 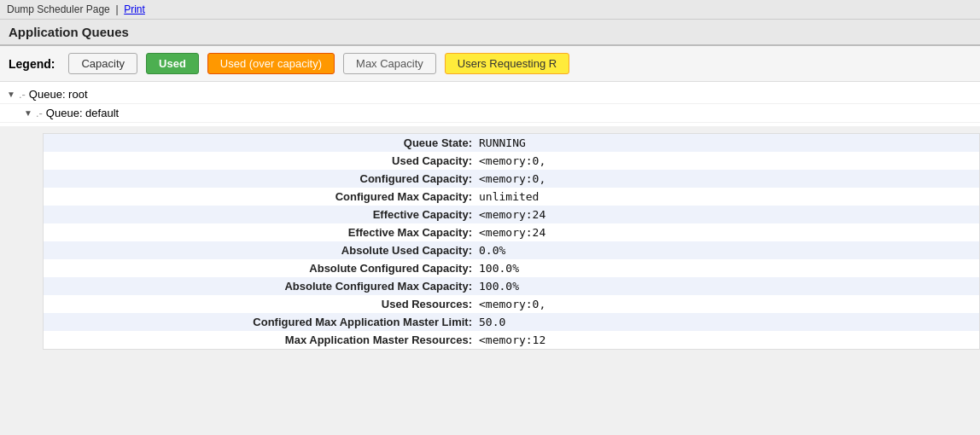 I want to click on details-value: RUNNING, so click(x=725, y=143).